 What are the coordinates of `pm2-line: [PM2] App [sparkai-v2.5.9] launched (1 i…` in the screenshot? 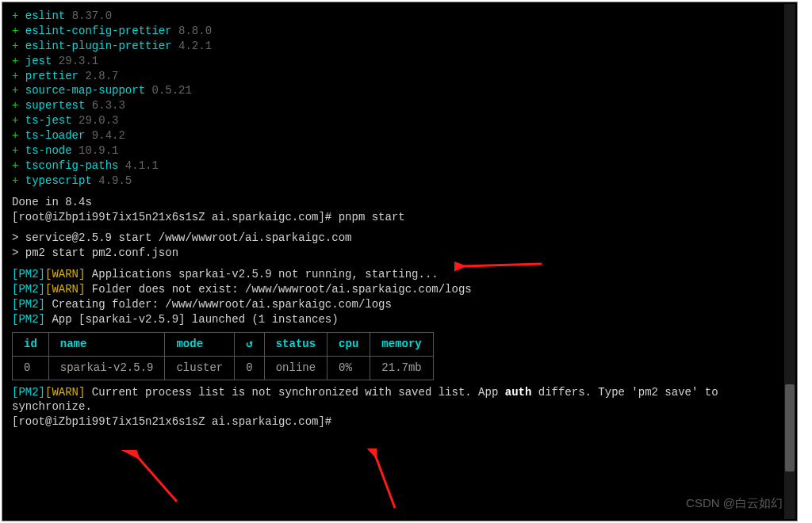 It's located at (400, 320).